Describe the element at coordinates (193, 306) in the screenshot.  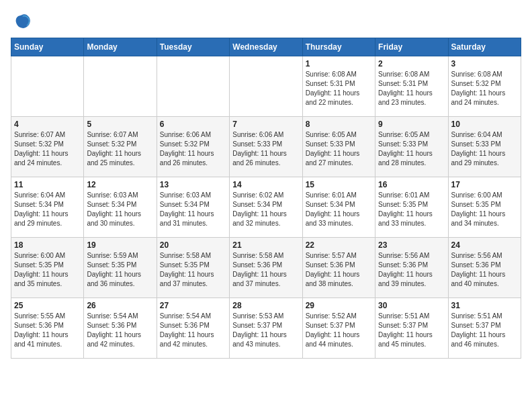
I see `day-number: 27` at that location.